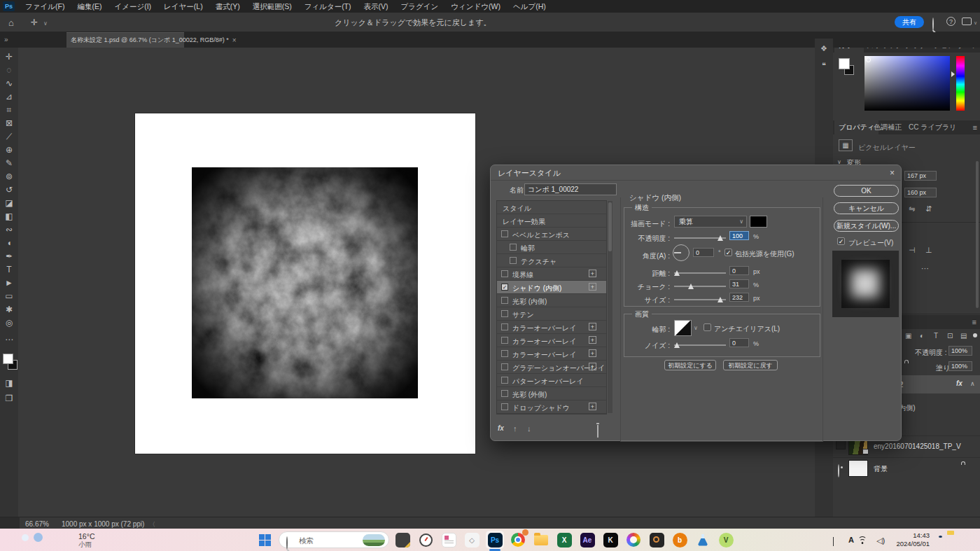 The width and height of the screenshot is (980, 551). What do you see at coordinates (234, 41) in the screenshot?
I see `tab-close-icon: ×` at bounding box center [234, 41].